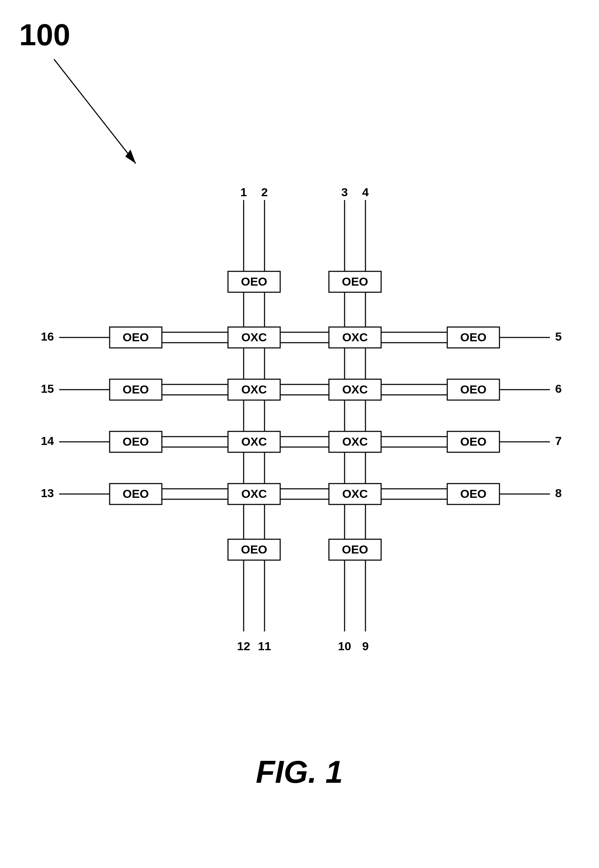 This screenshot has width=599, height=868. Describe the element at coordinates (244, 646) in the screenshot. I see `port-label-12: 12` at that location.